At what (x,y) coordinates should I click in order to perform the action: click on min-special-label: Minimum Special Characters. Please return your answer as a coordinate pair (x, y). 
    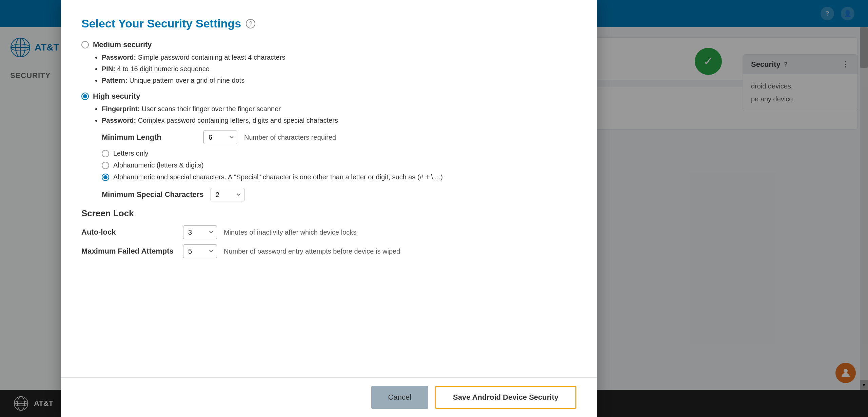
    Looking at the image, I should click on (153, 195).